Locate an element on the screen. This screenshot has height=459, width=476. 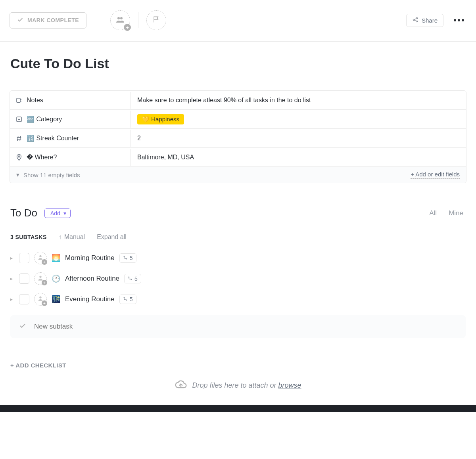
new-subtask-row is located at coordinates (238, 327).